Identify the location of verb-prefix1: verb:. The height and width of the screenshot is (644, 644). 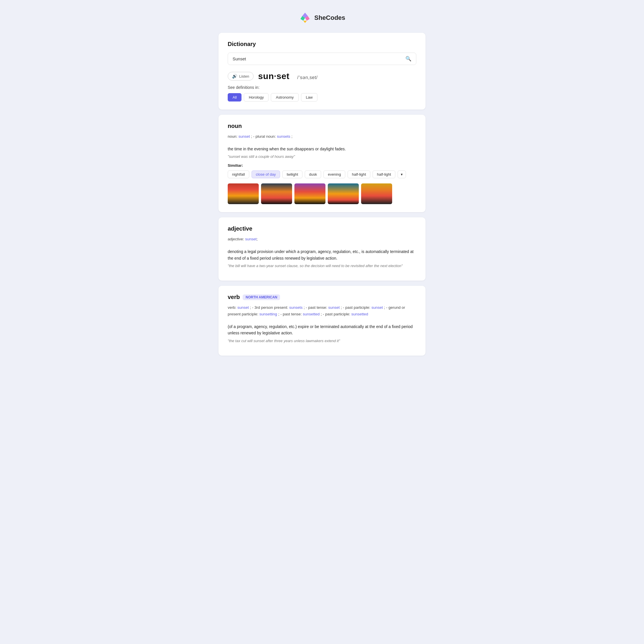
(232, 307).